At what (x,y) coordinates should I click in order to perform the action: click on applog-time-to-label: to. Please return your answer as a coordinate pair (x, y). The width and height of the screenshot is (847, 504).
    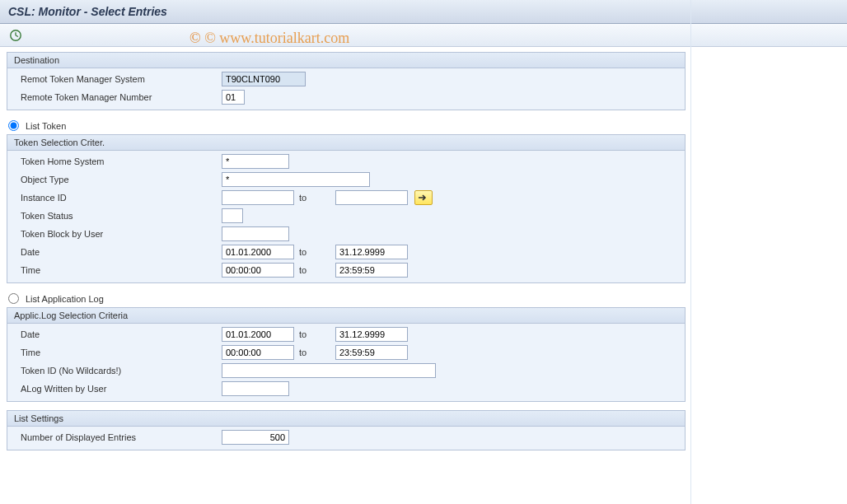
    Looking at the image, I should click on (315, 352).